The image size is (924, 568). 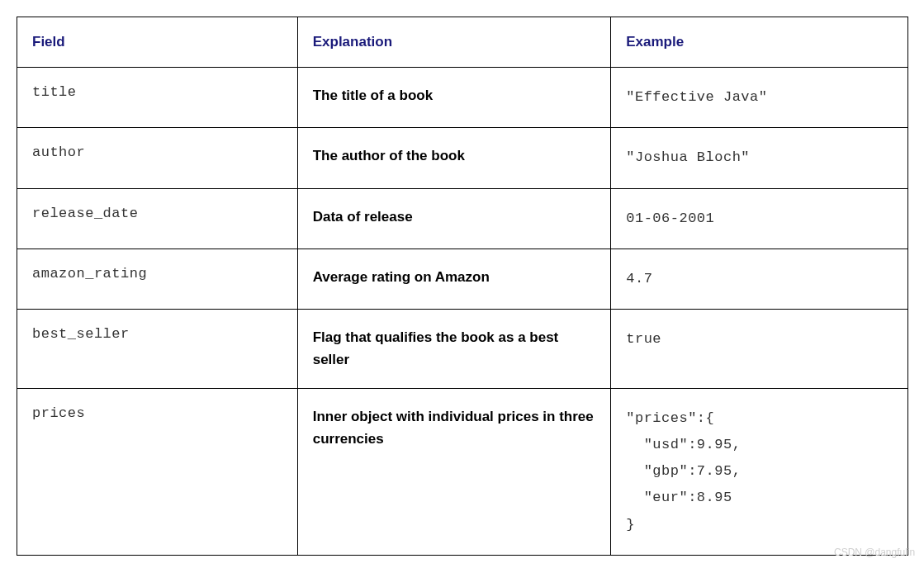 I want to click on field-name: author, so click(x=158, y=159).